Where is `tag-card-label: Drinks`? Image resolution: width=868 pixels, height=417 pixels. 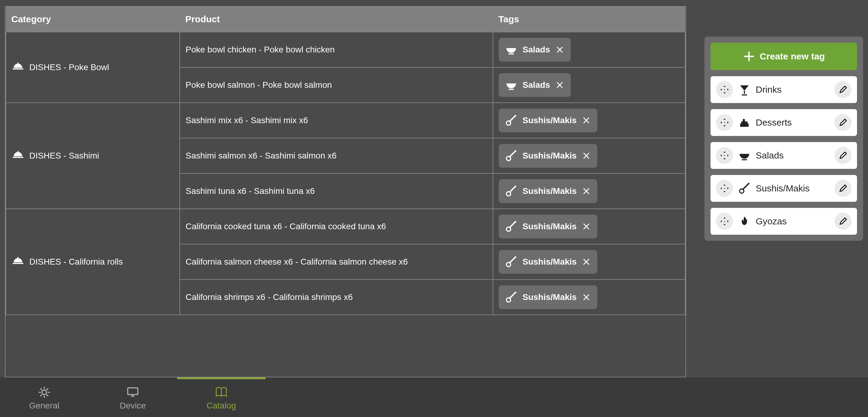 tag-card-label: Drinks is located at coordinates (793, 90).